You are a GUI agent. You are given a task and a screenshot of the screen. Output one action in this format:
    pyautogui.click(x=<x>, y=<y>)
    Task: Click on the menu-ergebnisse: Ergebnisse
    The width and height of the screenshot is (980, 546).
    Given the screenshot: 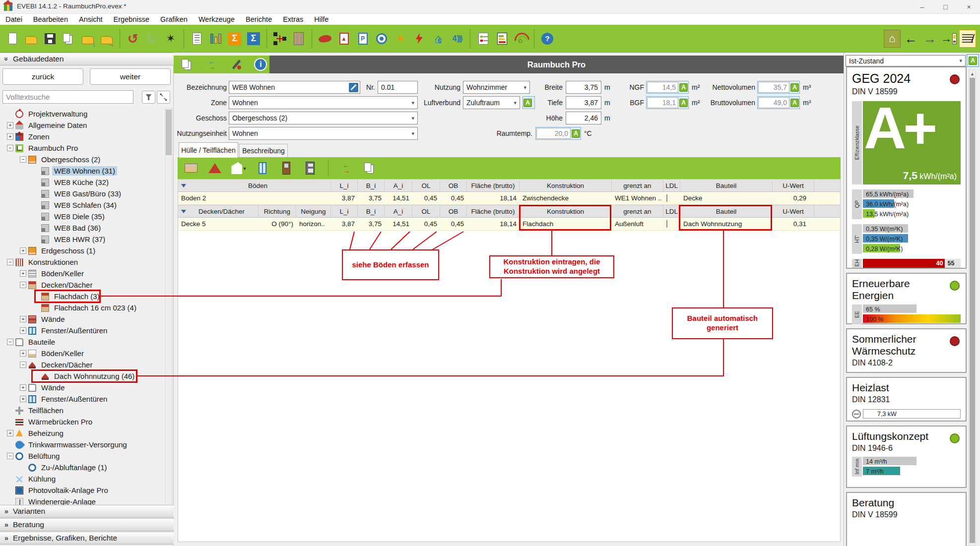 What is the action you would take?
    pyautogui.click(x=132, y=19)
    